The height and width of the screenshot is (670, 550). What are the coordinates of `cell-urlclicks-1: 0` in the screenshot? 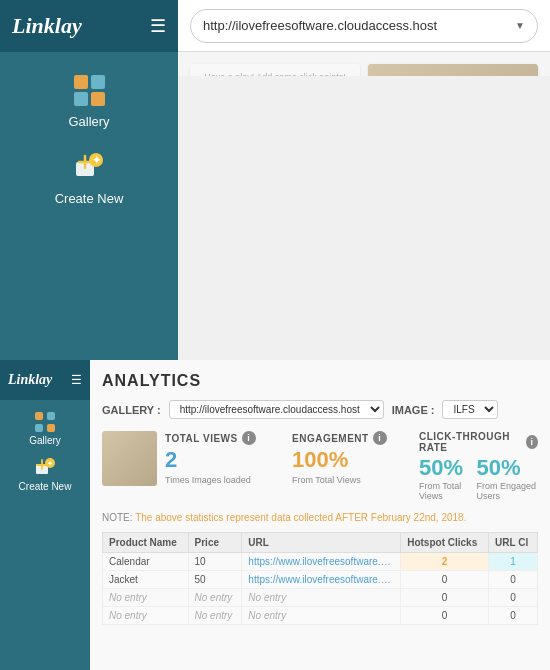 It's located at (514, 580).